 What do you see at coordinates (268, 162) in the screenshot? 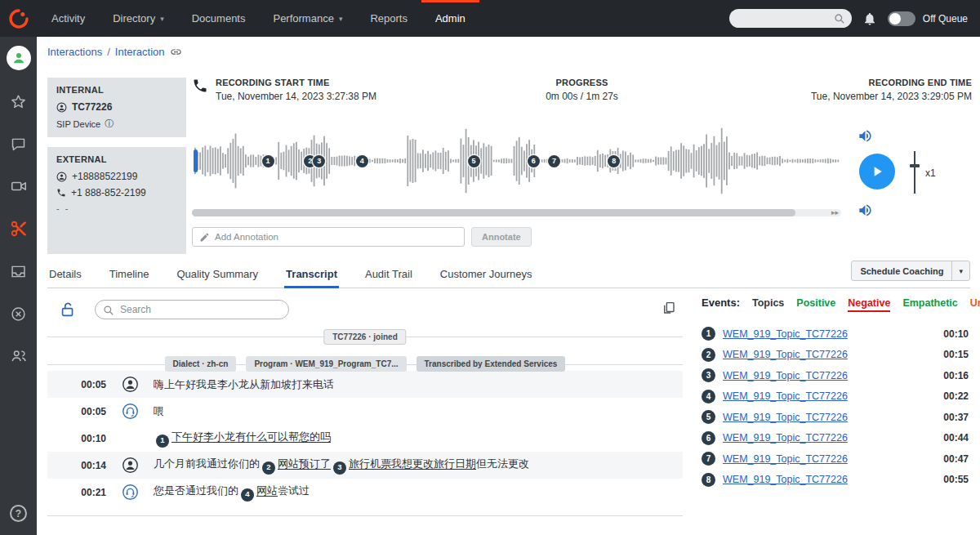
I see `waveform-topic-marker: 1` at bounding box center [268, 162].